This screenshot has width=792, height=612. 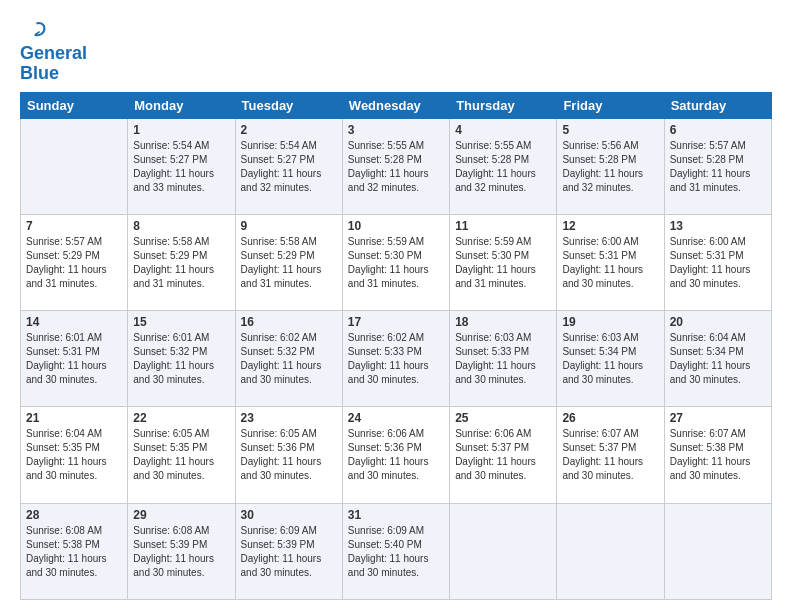 What do you see at coordinates (182, 359) in the screenshot?
I see `calendar-cell: 15Sunrise: 6:01 AM Sunset: 5:32 PM Dayli…` at bounding box center [182, 359].